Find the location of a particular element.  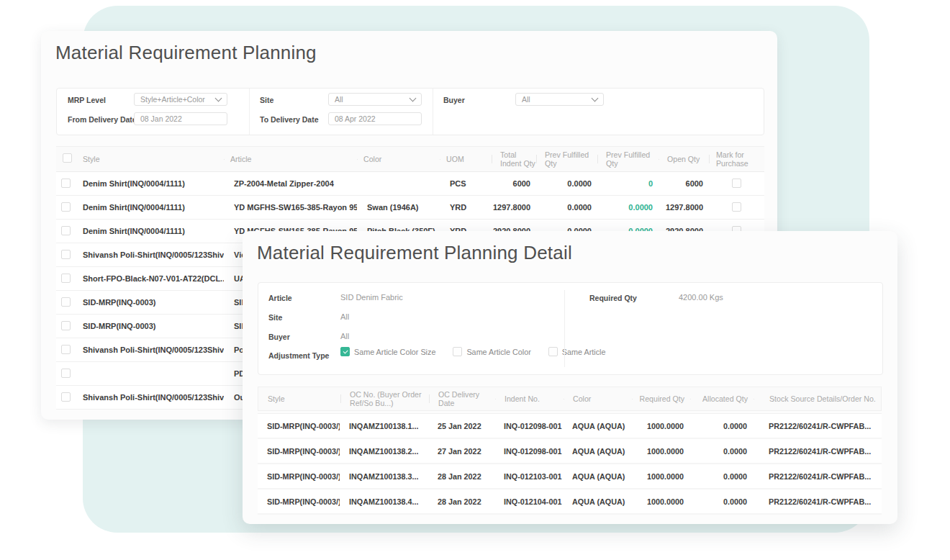

cell-color: Swan (1946A) is located at coordinates (399, 207).